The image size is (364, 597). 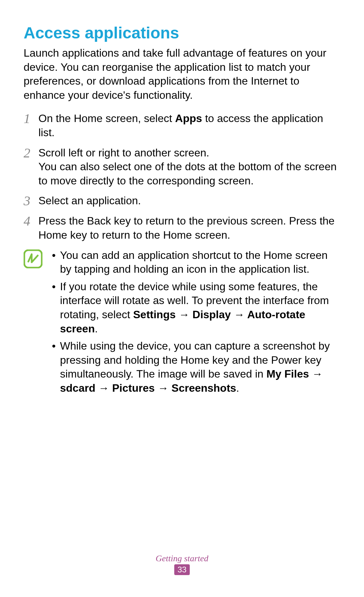 What do you see at coordinates (194, 262) in the screenshot?
I see `note-text: You can add an application shortcut to t…` at bounding box center [194, 262].